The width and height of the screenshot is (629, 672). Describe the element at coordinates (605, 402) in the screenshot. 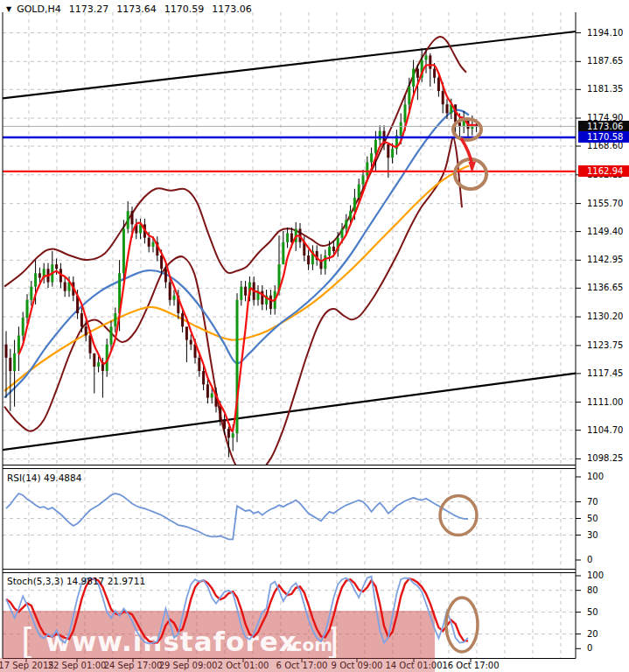

I see `price-axis-label: 1111.00` at that location.